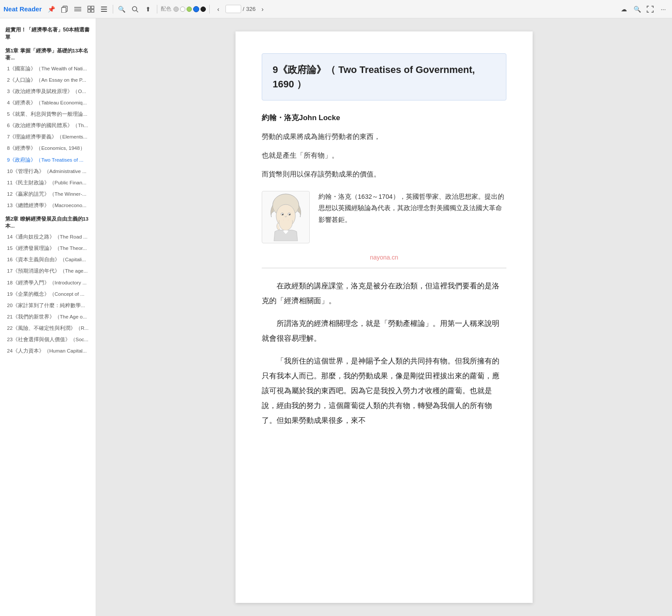 The height and width of the screenshot is (616, 672). I want to click on sidebar-item-5: 5《就業、利息與貨幣的一般理論..., so click(48, 114).